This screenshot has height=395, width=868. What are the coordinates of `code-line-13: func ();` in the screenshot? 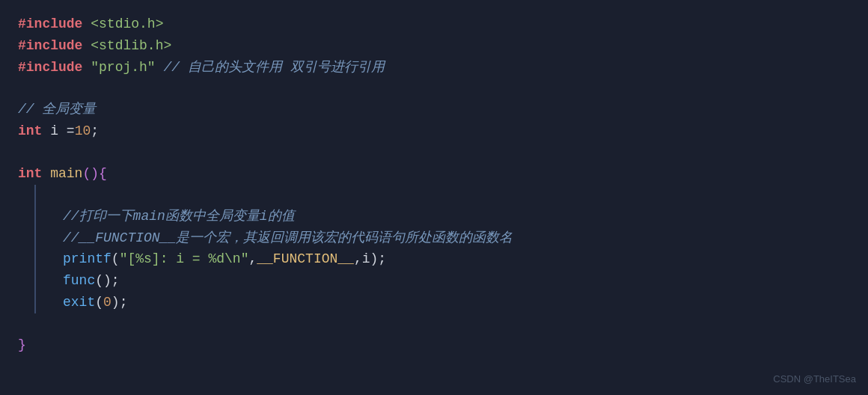 It's located at (434, 281).